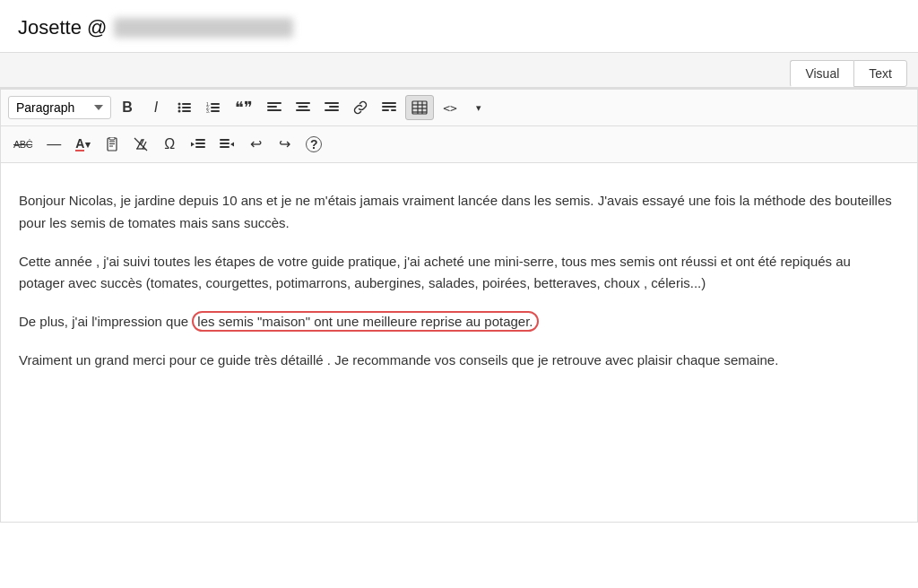 The width and height of the screenshot is (918, 588). What do you see at coordinates (314, 144) in the screenshot?
I see `help-button: ?` at bounding box center [314, 144].